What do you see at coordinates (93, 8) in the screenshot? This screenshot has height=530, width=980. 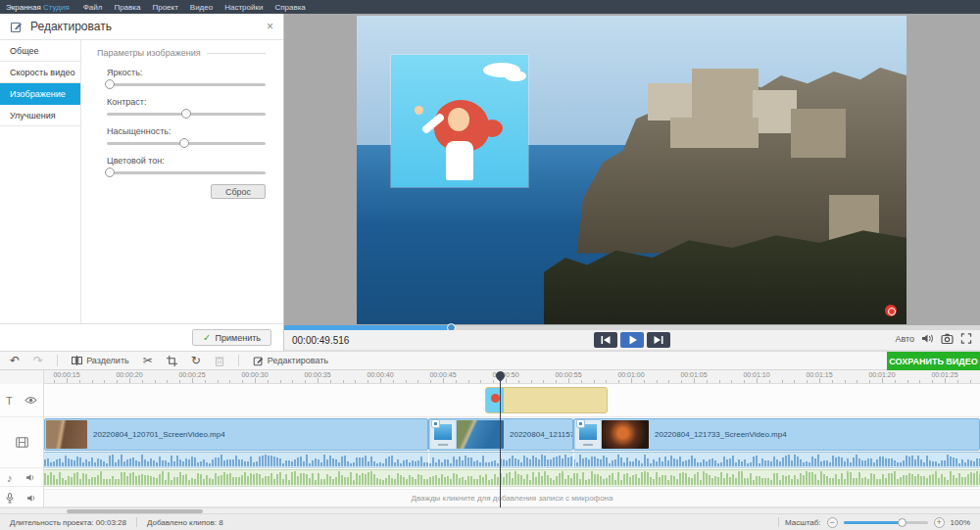 I see `menu-item-0: Файл` at bounding box center [93, 8].